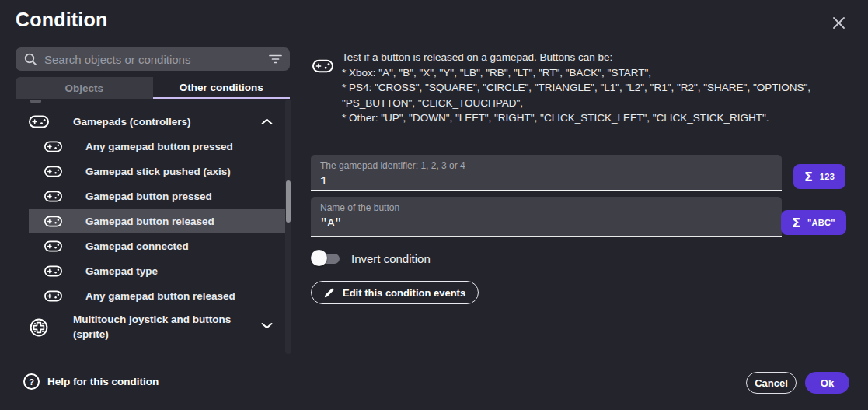 Image resolution: width=868 pixels, height=410 pixels. Describe the element at coordinates (145, 171) in the screenshot. I see `condition-item-gamepad-stick-pushed: Gamepad stick pushed (axis)` at that location.